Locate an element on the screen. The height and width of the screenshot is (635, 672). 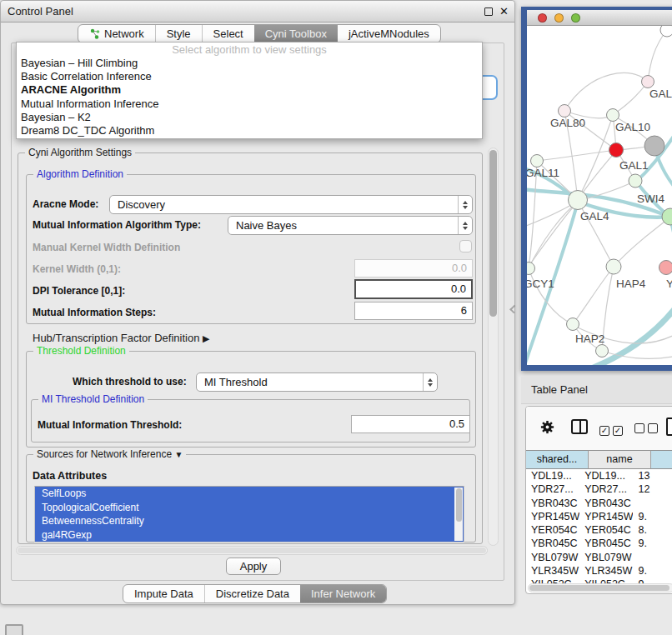
mi-steps-field: 6 is located at coordinates (414, 311).